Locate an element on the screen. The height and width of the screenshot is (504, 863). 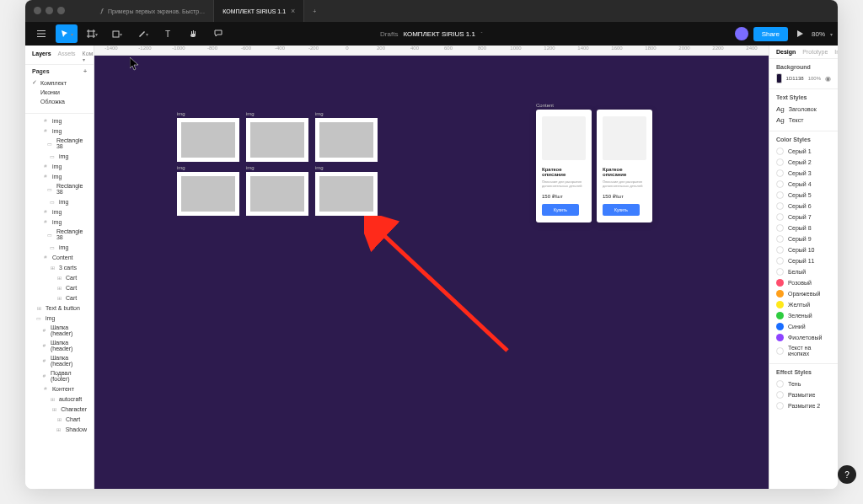
fullscreen-window-icon is located at coordinates (61, 10).